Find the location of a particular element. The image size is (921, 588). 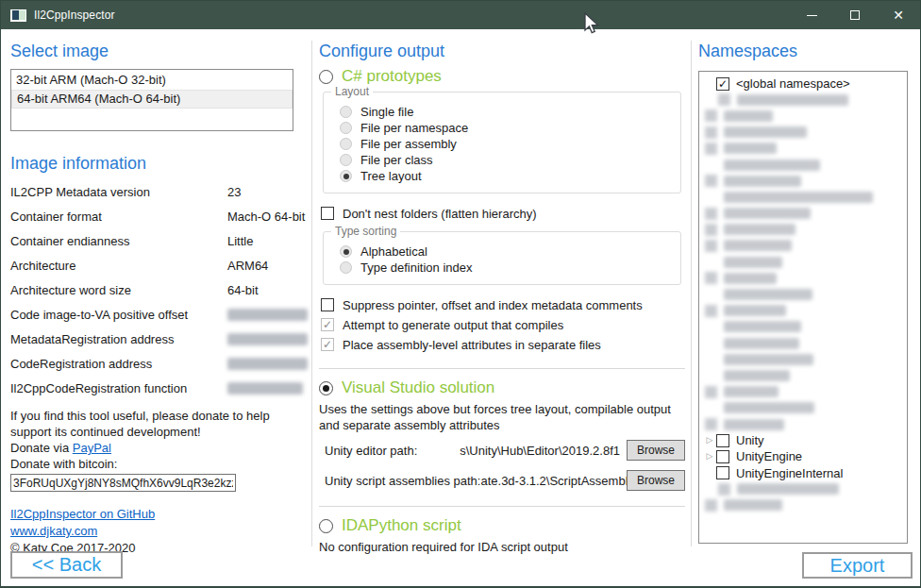

namespace-label: UnityEngineInternal is located at coordinates (789, 474).